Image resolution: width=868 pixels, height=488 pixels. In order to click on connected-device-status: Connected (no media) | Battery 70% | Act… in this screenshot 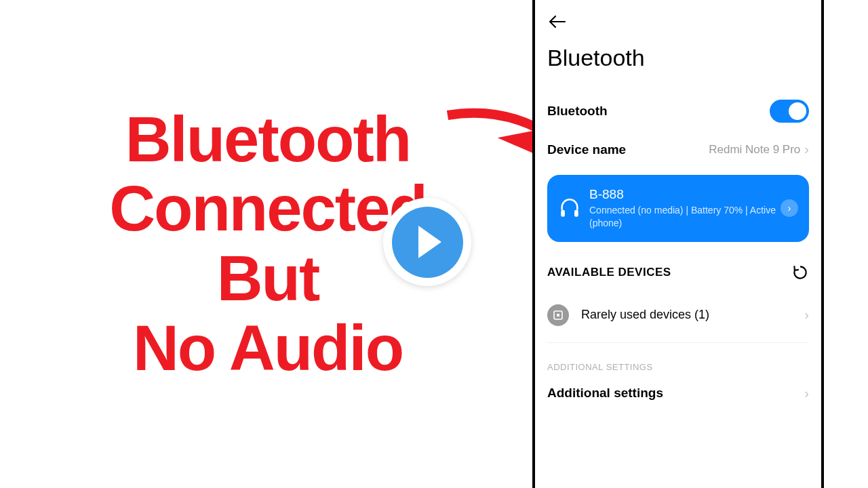, I will do `click(685, 217)`.